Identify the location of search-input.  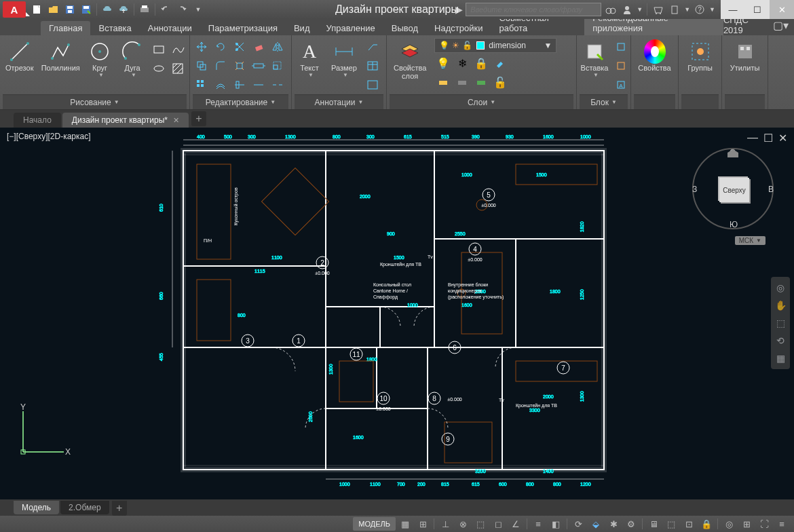
(533, 10).